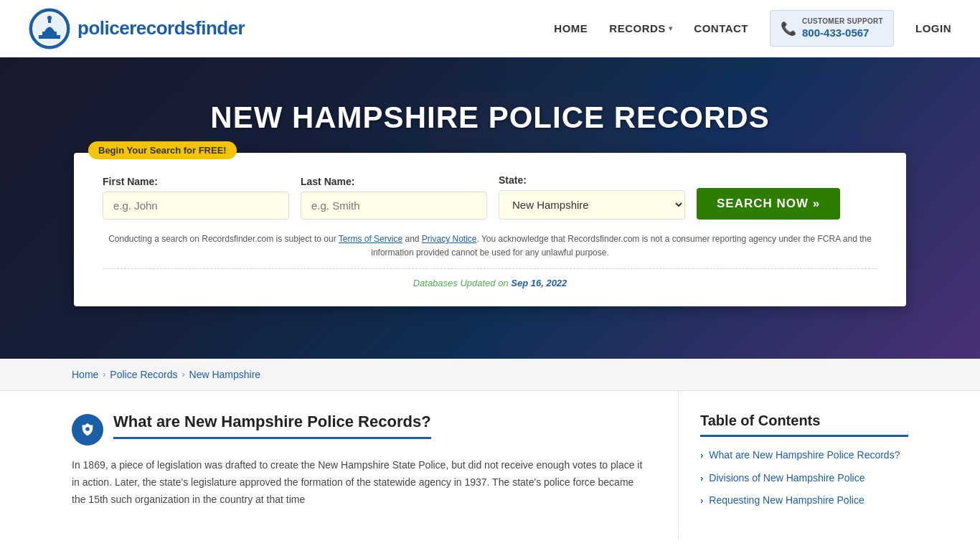 The height and width of the screenshot is (551, 980). What do you see at coordinates (490, 278) in the screenshot?
I see `db-updated: Databases Updated on Sep 16, 2022` at bounding box center [490, 278].